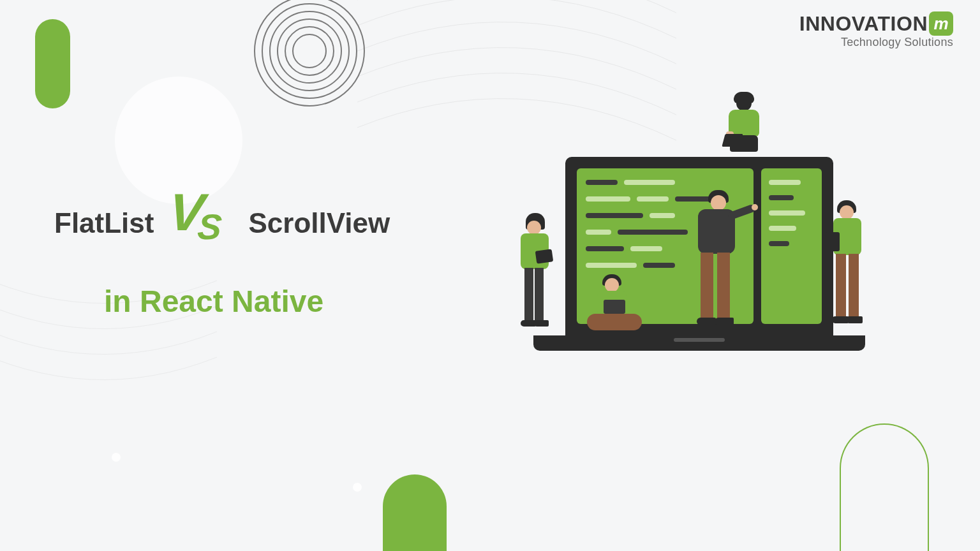 The width and height of the screenshot is (980, 551). What do you see at coordinates (616, 312) in the screenshot?
I see `person-sitting-floor-icon` at bounding box center [616, 312].